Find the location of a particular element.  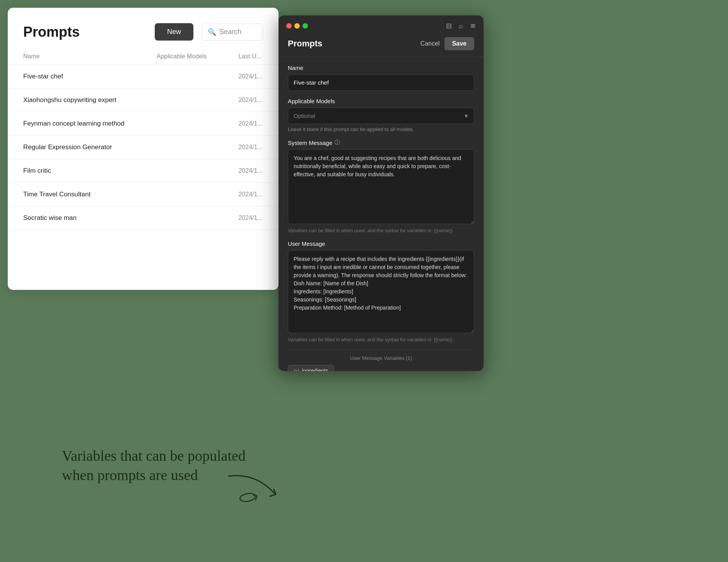

name-field-section: Name is located at coordinates (381, 78).